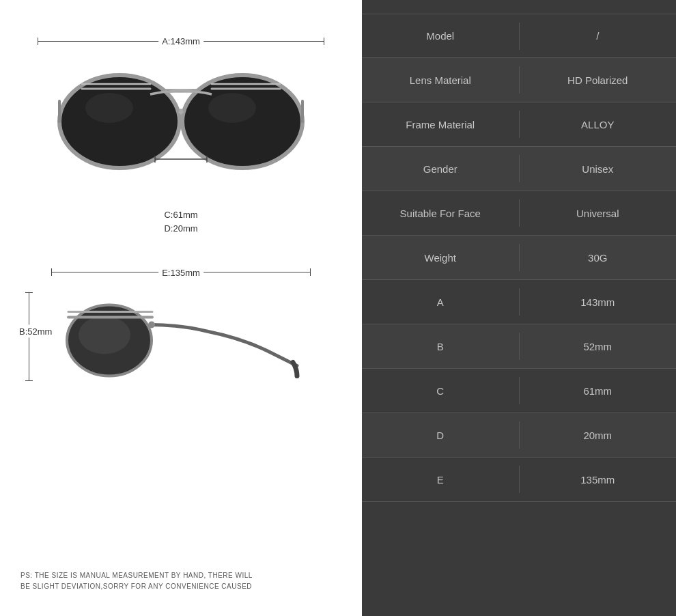 The height and width of the screenshot is (616, 676). What do you see at coordinates (519, 124) in the screenshot?
I see `spec-row-2: Frame MaterialALLOY` at bounding box center [519, 124].